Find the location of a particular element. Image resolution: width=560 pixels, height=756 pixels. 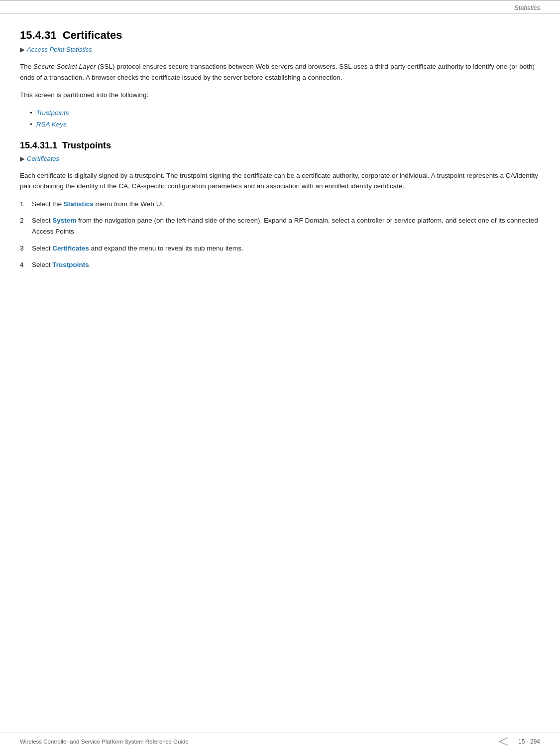

step-4: 4 Select Trustpoints. is located at coordinates (280, 265).